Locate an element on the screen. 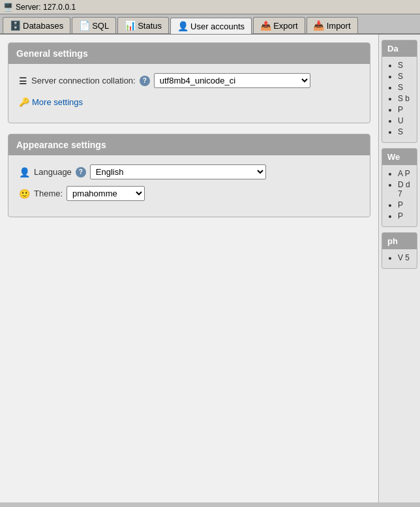 The image size is (420, 507). tab-sql-label: SQL is located at coordinates (100, 26).